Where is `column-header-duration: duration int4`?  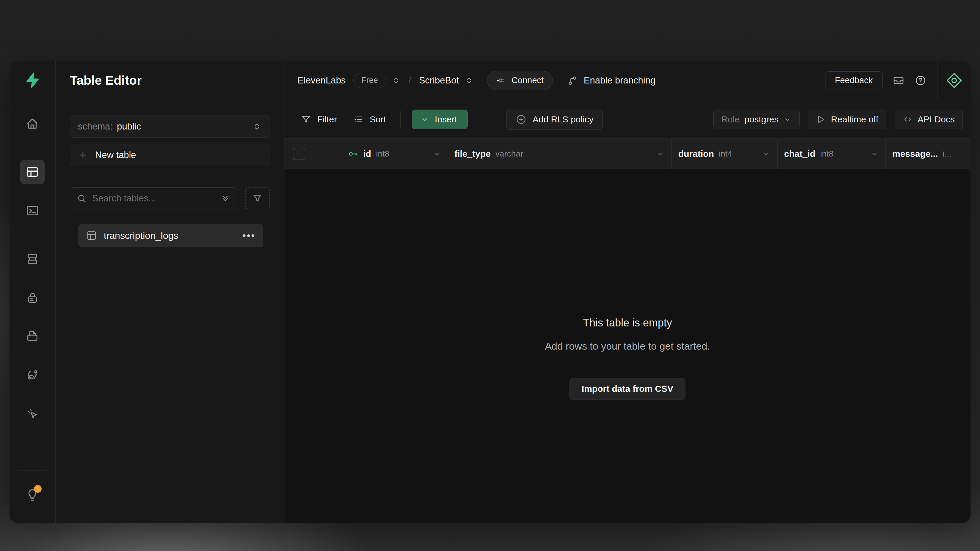 column-header-duration: duration int4 is located at coordinates (725, 154).